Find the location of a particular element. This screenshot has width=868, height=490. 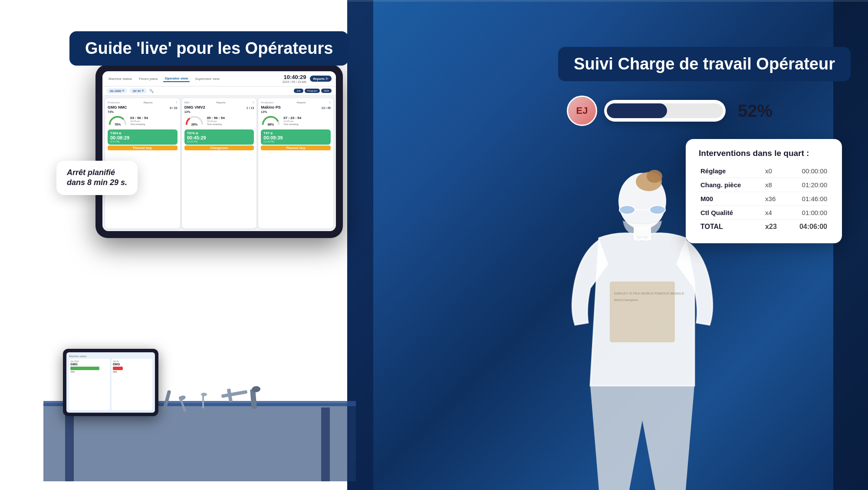

card-header-gmg: Production Reports ↑ is located at coordinates (142, 103).